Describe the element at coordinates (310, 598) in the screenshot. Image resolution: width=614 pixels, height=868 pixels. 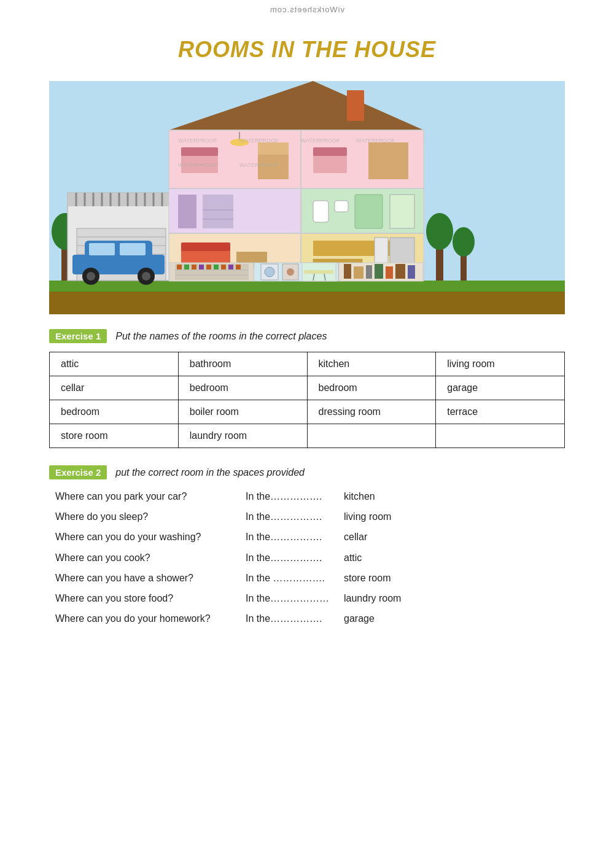
I see `exercise2-row: Where can you store food?In the………………lau…` at that location.